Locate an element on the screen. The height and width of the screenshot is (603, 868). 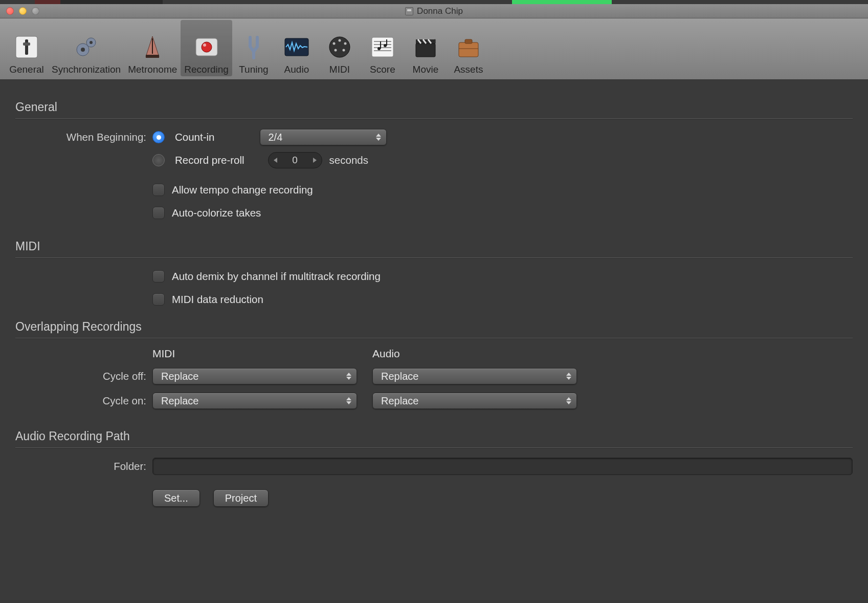
preroll-stepper: 0 is located at coordinates (295, 160).